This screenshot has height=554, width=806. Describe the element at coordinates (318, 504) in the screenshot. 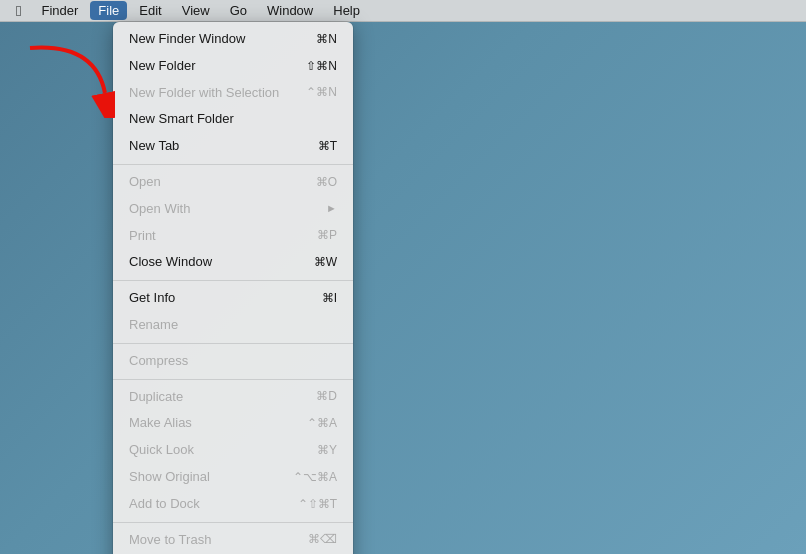

I see `menu-shortcut: ⌃⇧⌘T` at that location.